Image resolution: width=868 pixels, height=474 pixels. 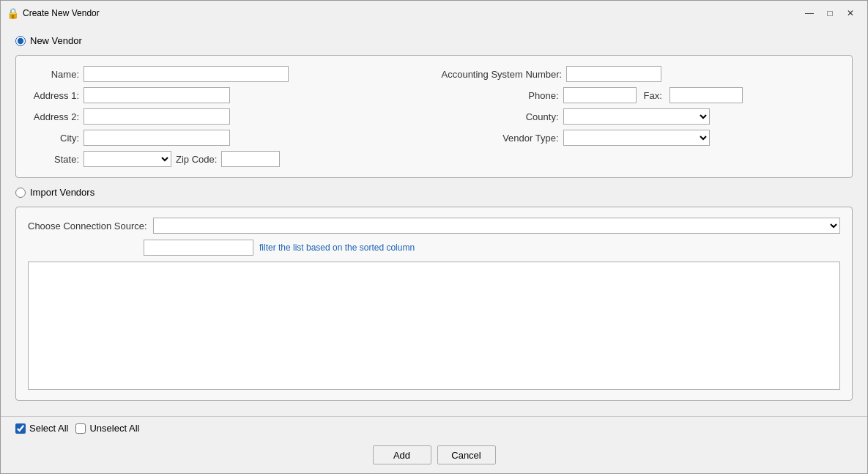 I want to click on phone-label: Phone:, so click(x=500, y=95).